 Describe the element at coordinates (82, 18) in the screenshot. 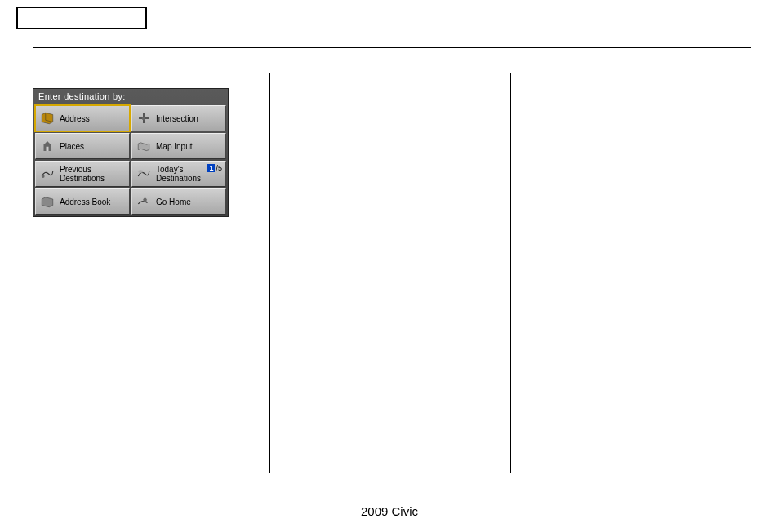

I see `top-empty-box` at that location.